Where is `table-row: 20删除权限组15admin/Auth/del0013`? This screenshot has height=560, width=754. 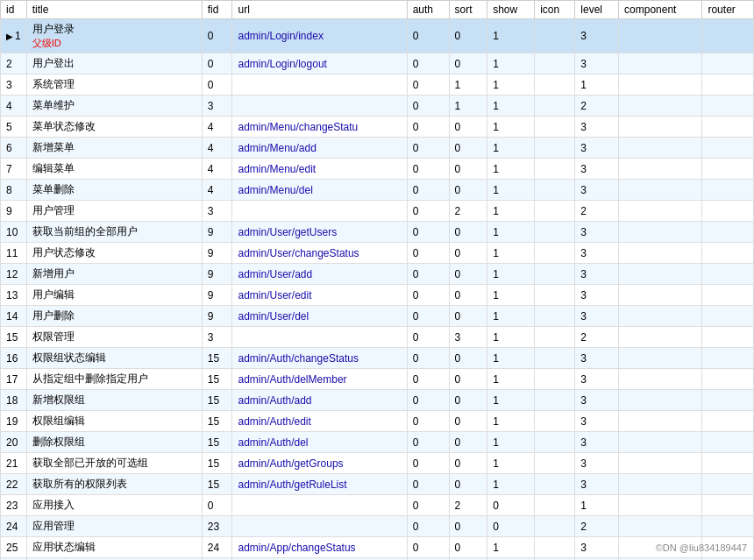
table-row: 20删除权限组15admin/Auth/del0013 is located at coordinates (377, 443).